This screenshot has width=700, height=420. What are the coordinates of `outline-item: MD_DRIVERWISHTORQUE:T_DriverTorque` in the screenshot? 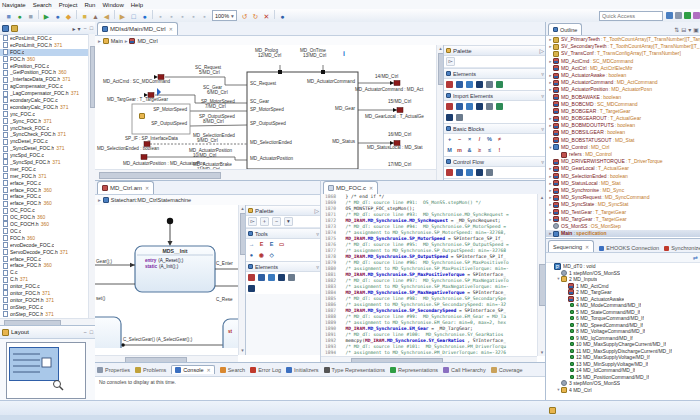 It's located at (623, 162).